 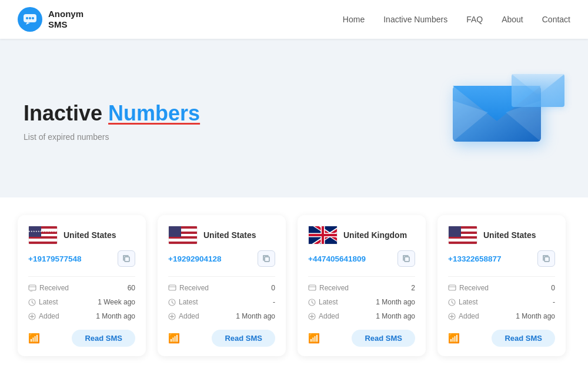 What do you see at coordinates (502, 276) in the screenshot?
I see `card-4-divider` at bounding box center [502, 276].